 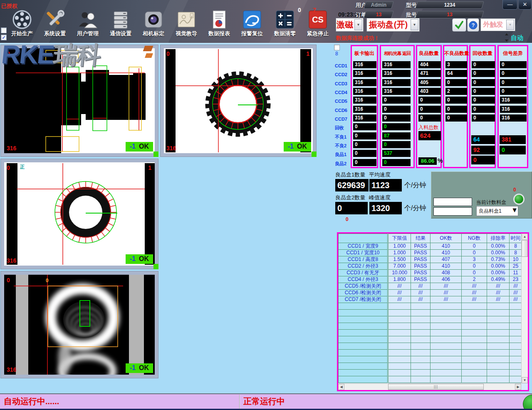 What do you see at coordinates (55, 23) in the screenshot?
I see `toolbar-button-system-settings: 系统设置` at bounding box center [55, 23].